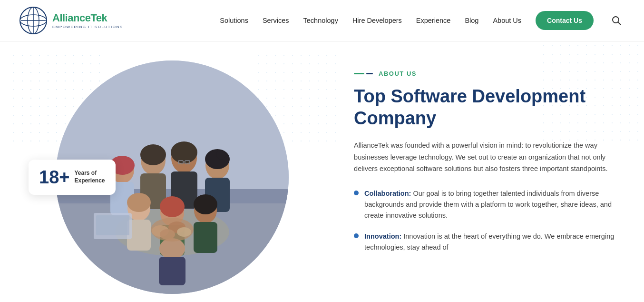  I want to click on nav-hire-developers: Hire Developers, so click(377, 20).